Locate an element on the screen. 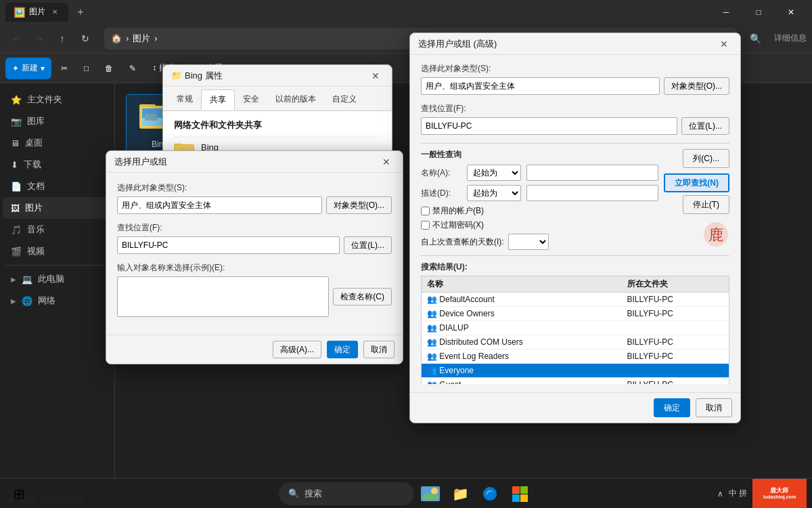  sidebar-item-network: ▶ 🌐 网络 is located at coordinates (57, 301).